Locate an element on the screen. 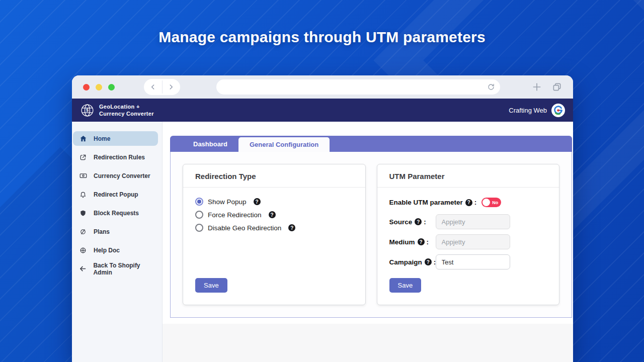 Image resolution: width=644 pixels, height=362 pixels. campaign-label: Campaign ? : is located at coordinates (413, 262).